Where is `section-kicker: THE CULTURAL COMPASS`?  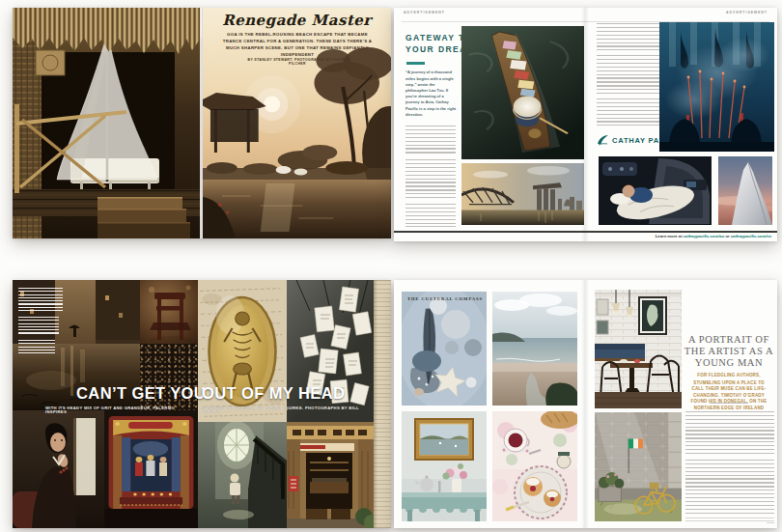
section-kicker: THE CULTURAL COMPASS is located at coordinates (446, 299).